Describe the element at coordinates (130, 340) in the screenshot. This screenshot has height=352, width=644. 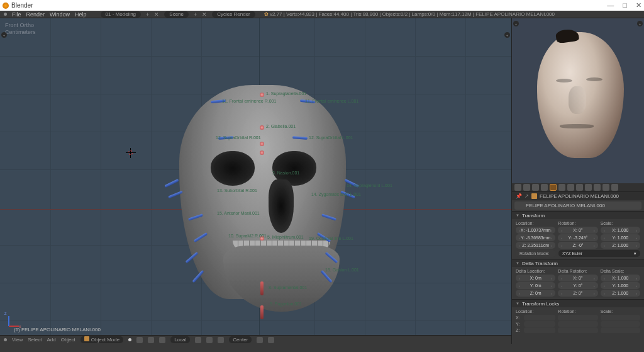
I see `shading-mode-icon` at that location.